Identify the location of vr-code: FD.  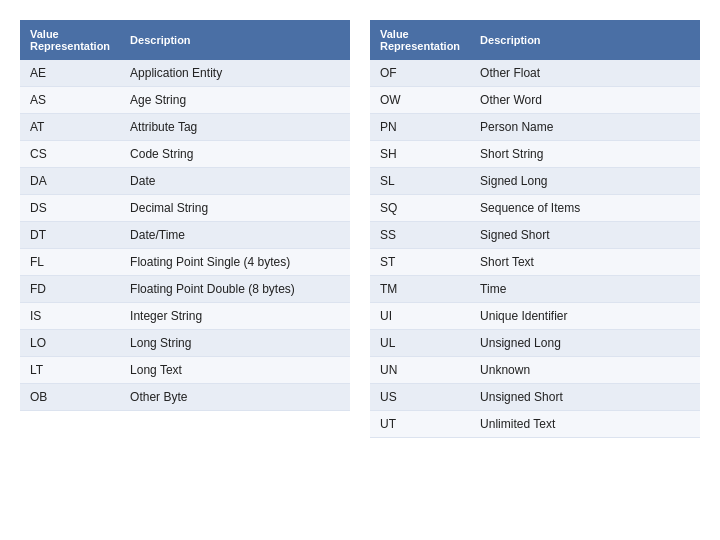
(70, 290).